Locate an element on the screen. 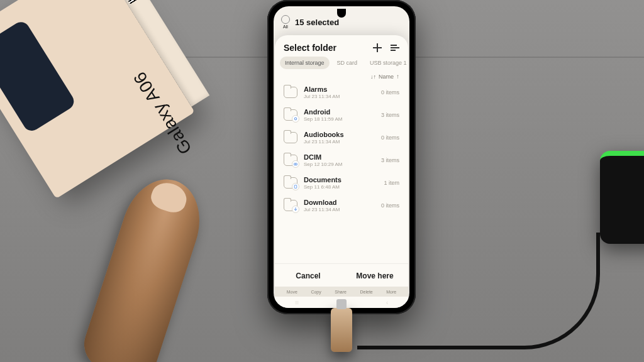  nav-back-icon: ‹ is located at coordinates (387, 302).